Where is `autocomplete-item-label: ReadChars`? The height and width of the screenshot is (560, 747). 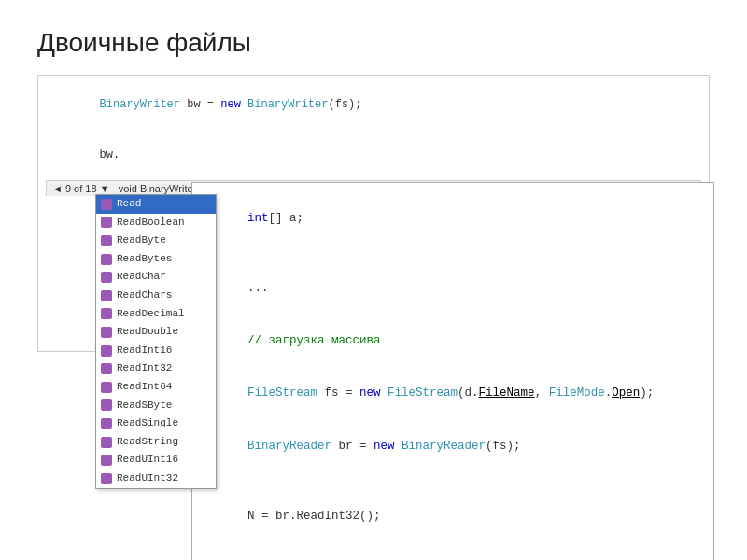 autocomplete-item-label: ReadChars is located at coordinates (144, 296).